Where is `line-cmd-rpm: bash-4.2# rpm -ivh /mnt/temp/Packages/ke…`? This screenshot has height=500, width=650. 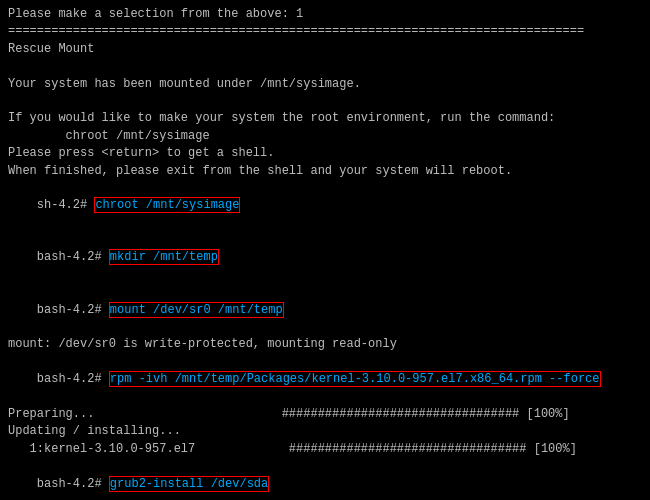
line-cmd-rpm: bash-4.2# rpm -ivh /mnt/temp/Packages/ke… is located at coordinates (325, 380).